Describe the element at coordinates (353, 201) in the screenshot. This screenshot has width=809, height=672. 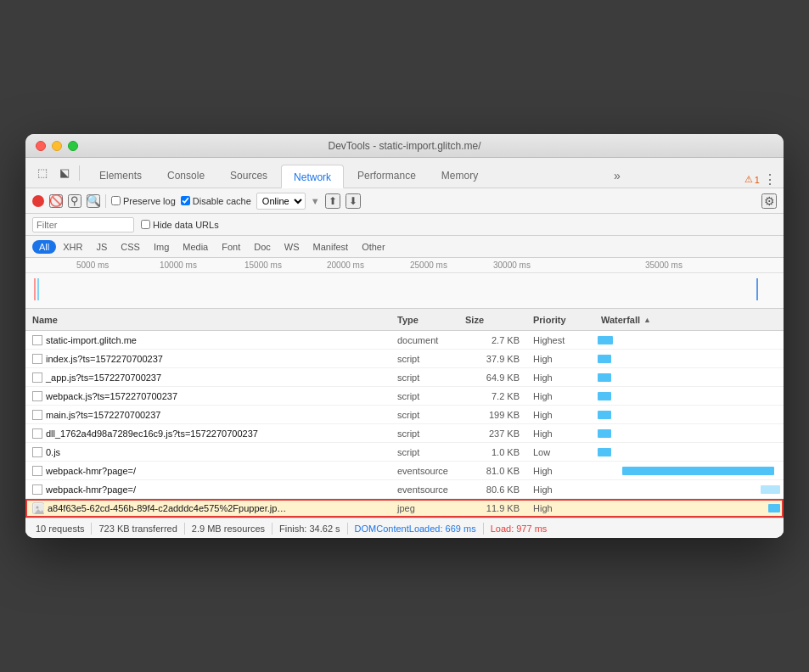
I see `export-har-button: ⬇` at that location.